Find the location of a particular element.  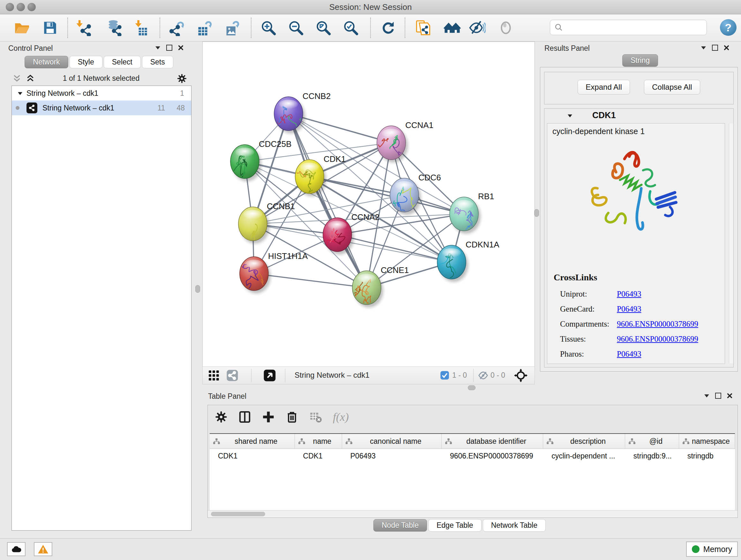

birdseye-grid-button is located at coordinates (214, 375).